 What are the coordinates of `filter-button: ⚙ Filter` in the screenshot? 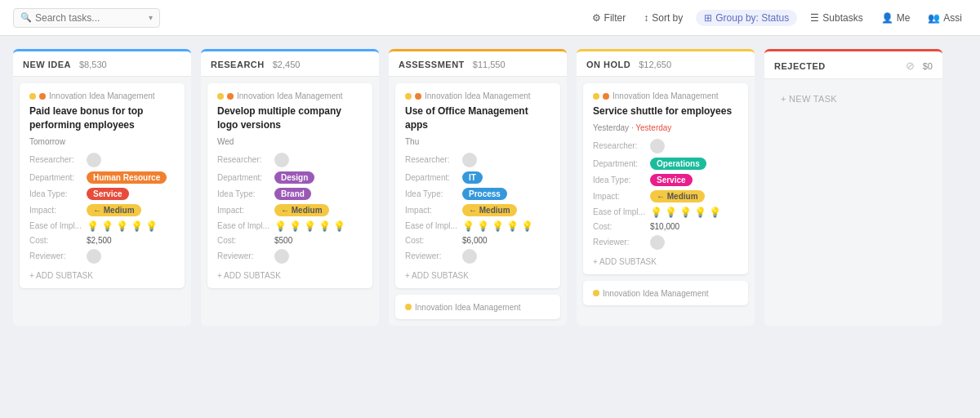 It's located at (609, 18).